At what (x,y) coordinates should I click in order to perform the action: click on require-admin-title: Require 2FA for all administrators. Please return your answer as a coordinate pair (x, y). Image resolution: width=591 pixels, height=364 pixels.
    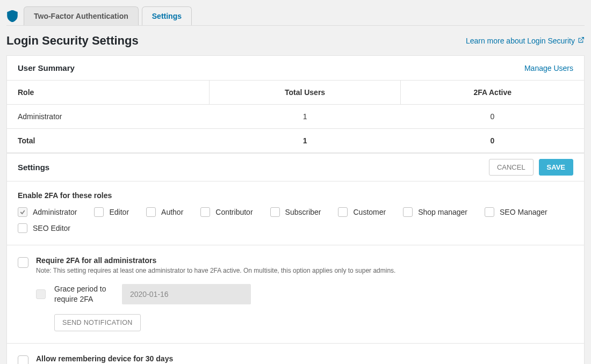
    Looking at the image, I should click on (216, 260).